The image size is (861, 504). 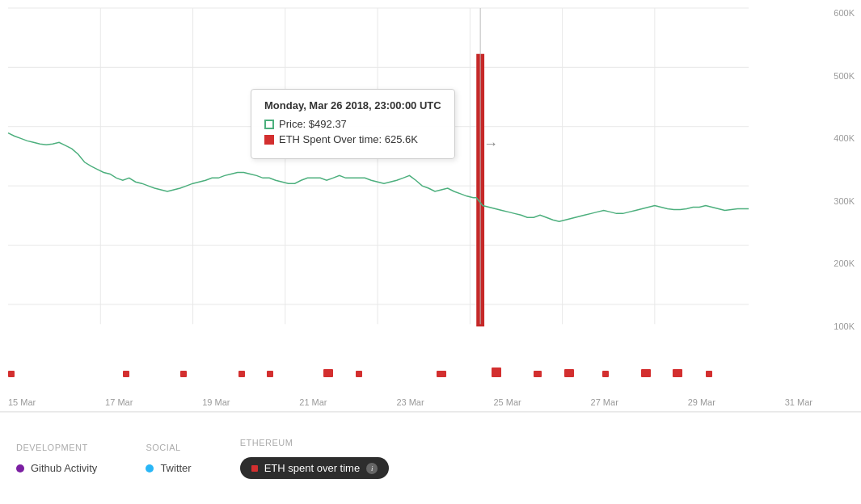 What do you see at coordinates (269, 140) in the screenshot?
I see `eth-swatch` at bounding box center [269, 140].